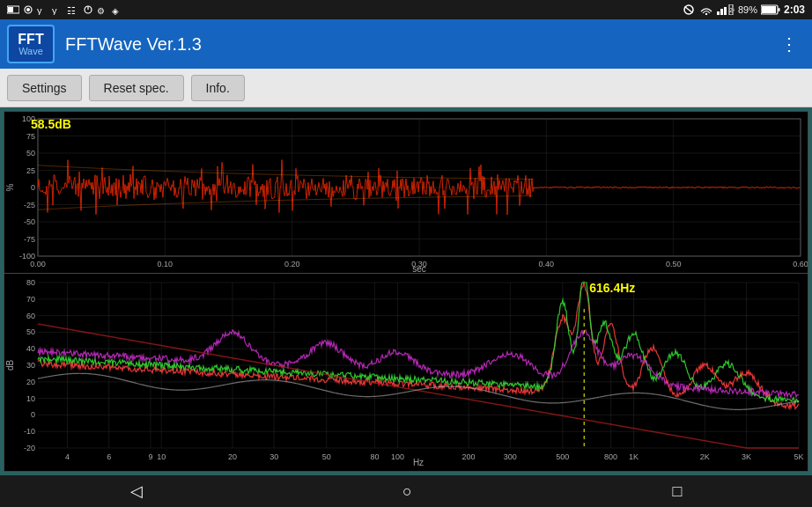 Image resolution: width=812 pixels, height=507 pixels. What do you see at coordinates (689, 10) in the screenshot?
I see `block-icon` at bounding box center [689, 10].